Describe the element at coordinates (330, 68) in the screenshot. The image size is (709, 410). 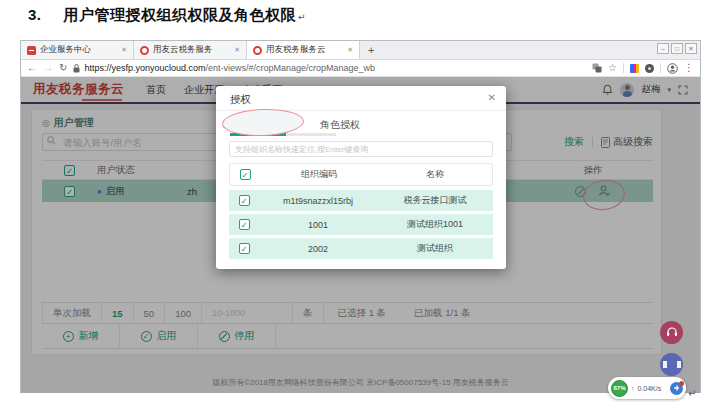
I see `url-field: https://yesfp.yonyoucloud.com/ent-views/…` at that location.